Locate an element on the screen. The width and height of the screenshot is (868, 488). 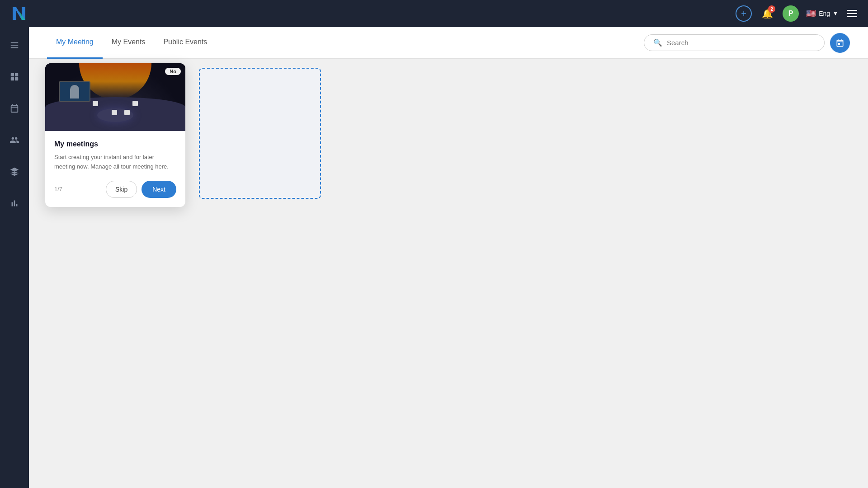
next-button: Next is located at coordinates (159, 189).